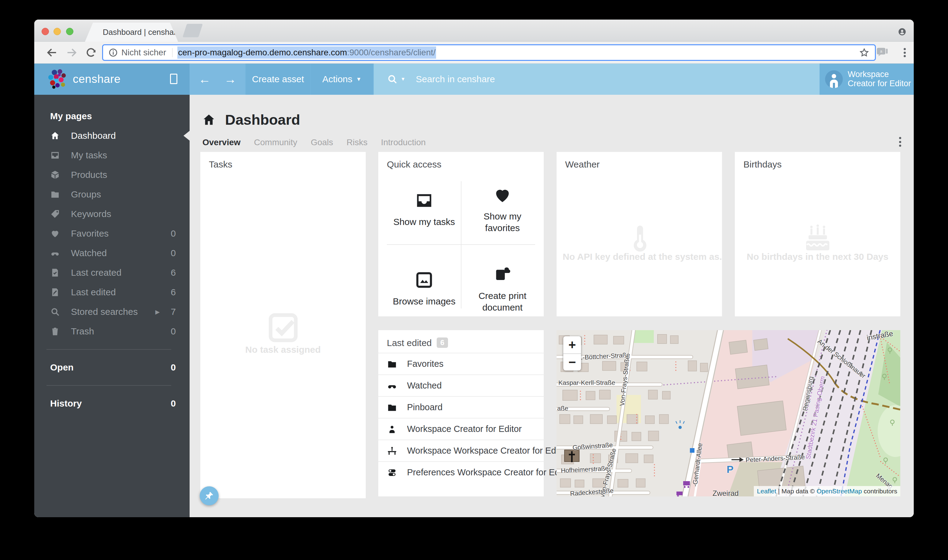 The height and width of the screenshot is (560, 948). Describe the element at coordinates (474, 31) in the screenshot. I see `browser-tab-strip: Dashboard | censhare Web ×` at that location.